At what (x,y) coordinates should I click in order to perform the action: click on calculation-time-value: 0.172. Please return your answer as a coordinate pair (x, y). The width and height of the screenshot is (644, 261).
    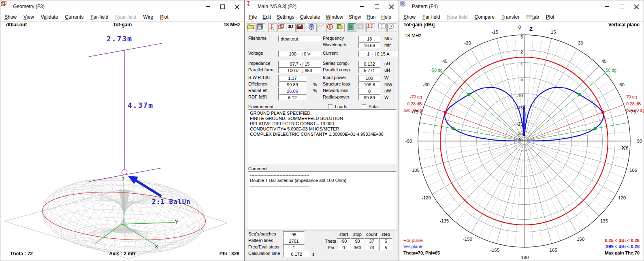
    Looking at the image, I should click on (296, 254).